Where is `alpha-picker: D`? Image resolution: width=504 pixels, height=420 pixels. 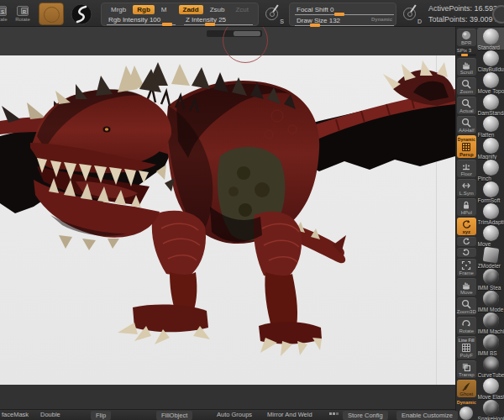
alpha-picker: D is located at coordinates (412, 15).